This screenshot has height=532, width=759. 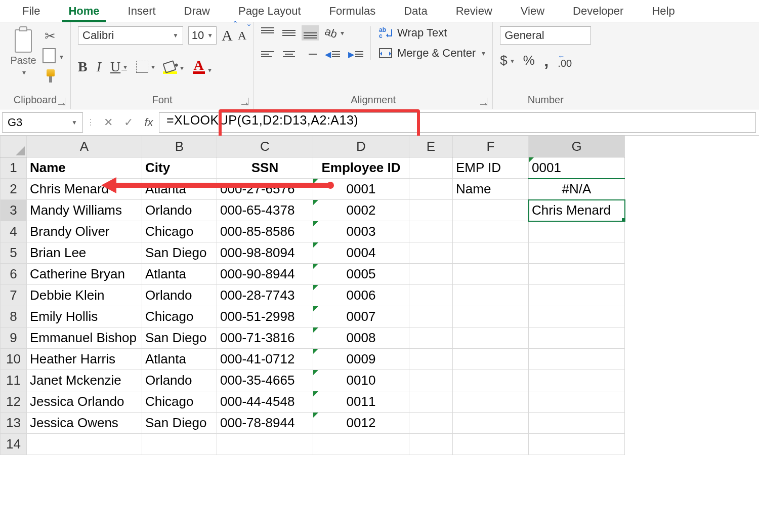 I want to click on number-format-combo: General, so click(x=545, y=35).